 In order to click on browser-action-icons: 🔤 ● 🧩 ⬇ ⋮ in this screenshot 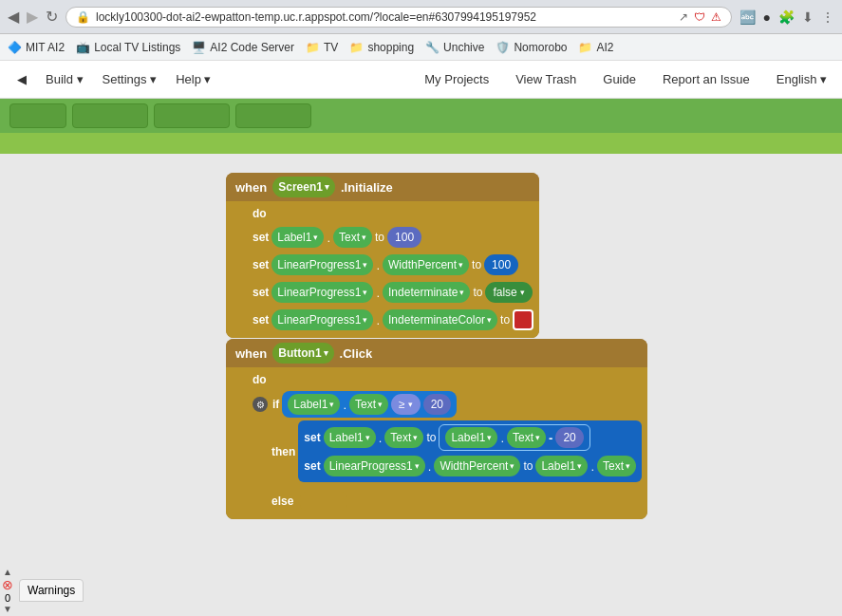, I will do `click(787, 17)`.